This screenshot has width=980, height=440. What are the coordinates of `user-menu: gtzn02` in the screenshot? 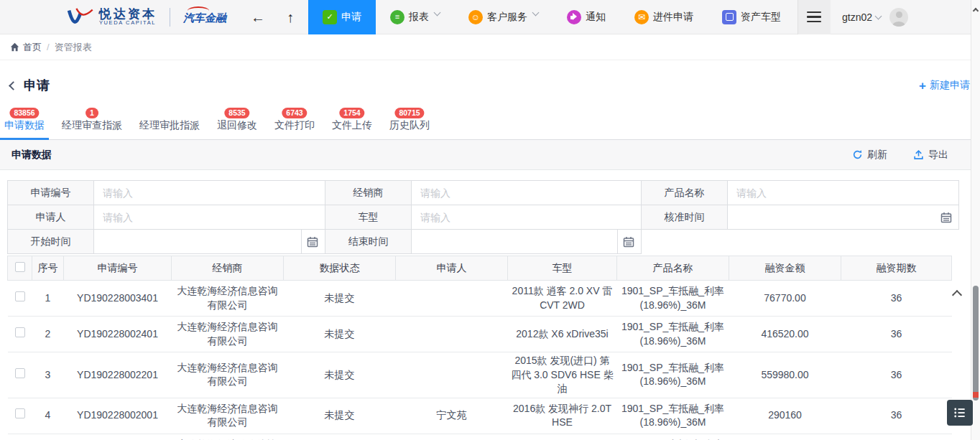 It's located at (875, 17).